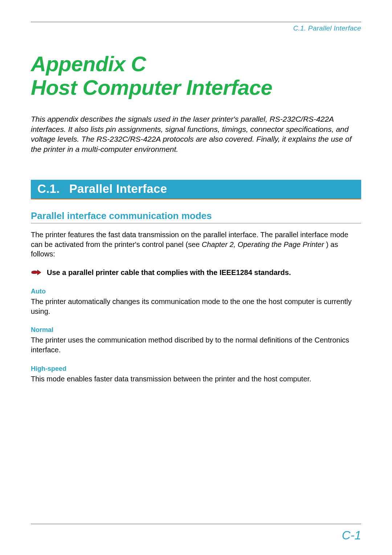 The image size is (392, 555). I want to click on note-text: Use a parallel printer cable that compli…, so click(168, 272).